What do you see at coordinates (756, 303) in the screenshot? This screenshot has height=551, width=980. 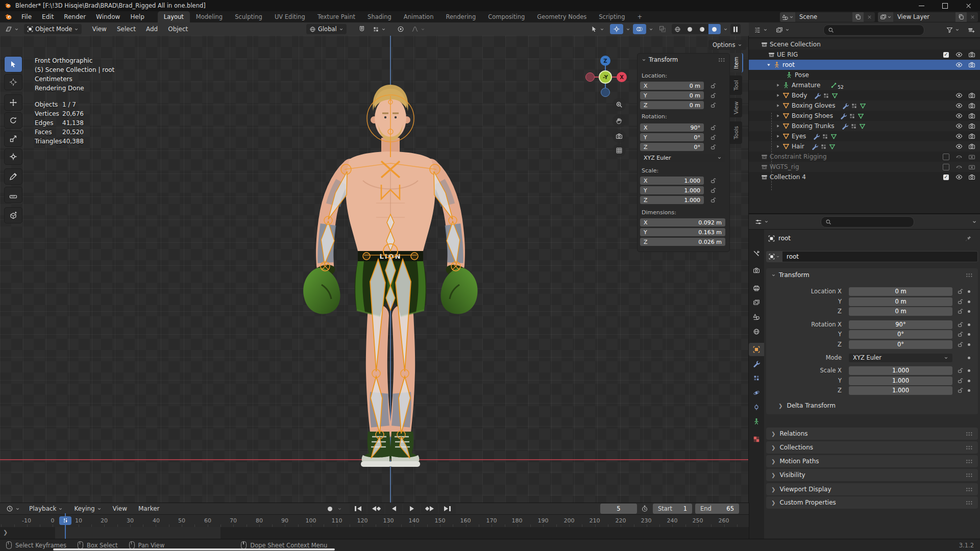 I see `tab-view-layer` at bounding box center [756, 303].